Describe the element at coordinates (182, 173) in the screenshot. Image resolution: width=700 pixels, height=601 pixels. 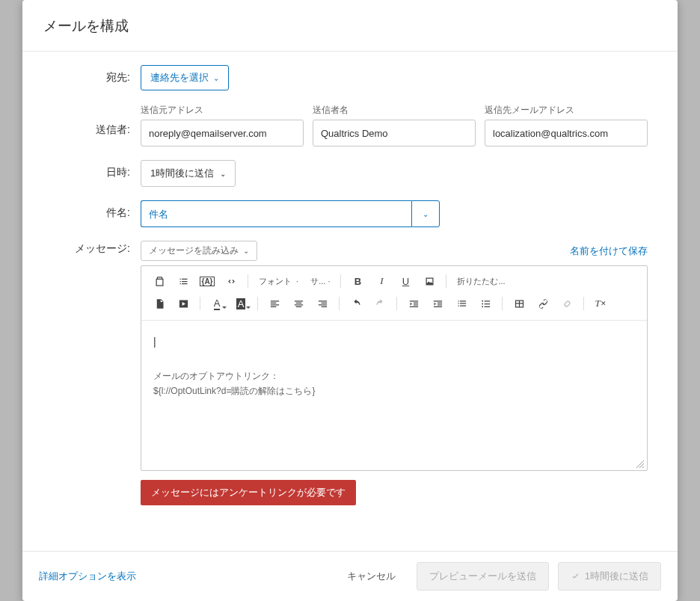
I see `send-time-label: 1時間後に送信` at that location.